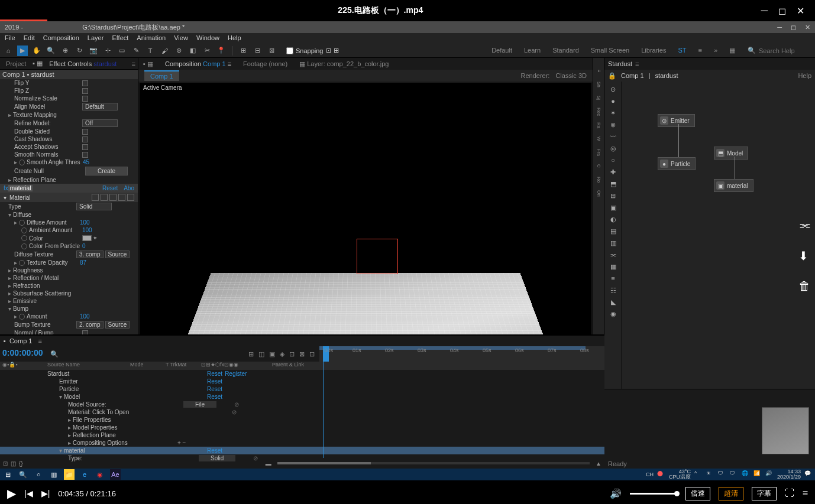 This screenshot has width=815, height=504. What do you see at coordinates (782, 11) in the screenshot?
I see `maximize-icon: ◻` at bounding box center [782, 11].